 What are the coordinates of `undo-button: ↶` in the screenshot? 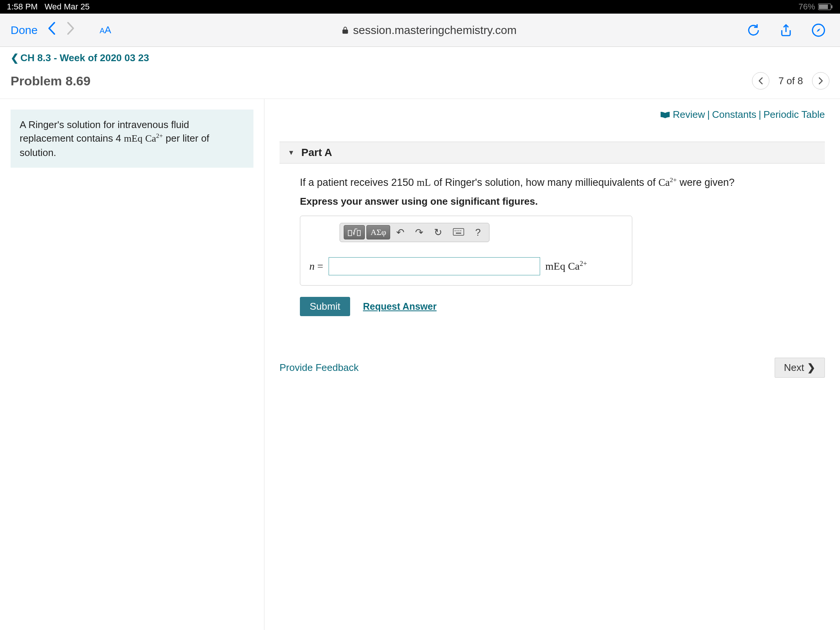 It's located at (400, 232).